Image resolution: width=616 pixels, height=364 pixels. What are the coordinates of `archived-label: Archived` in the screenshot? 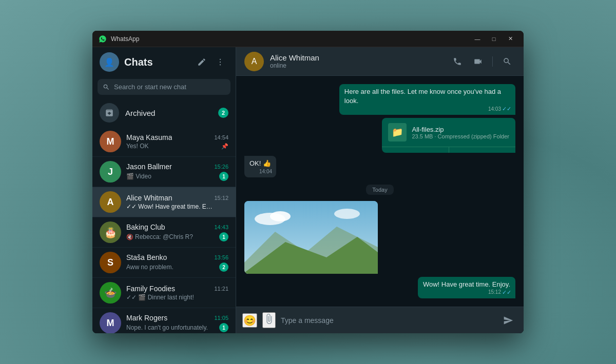 It's located at (168, 113).